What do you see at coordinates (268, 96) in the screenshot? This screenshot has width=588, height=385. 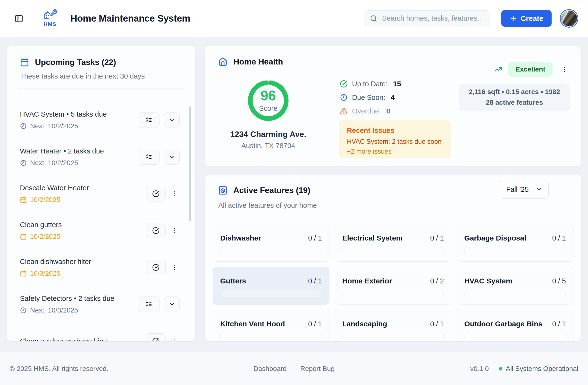 I see `health-score-value: 96` at bounding box center [268, 96].